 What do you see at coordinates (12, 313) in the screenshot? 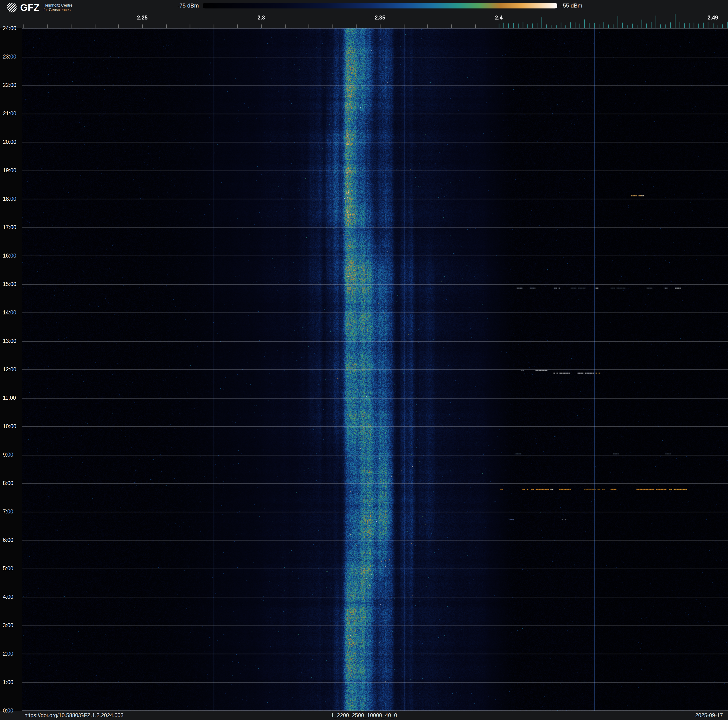
I see `time-tick-label: 14:00` at bounding box center [12, 313].